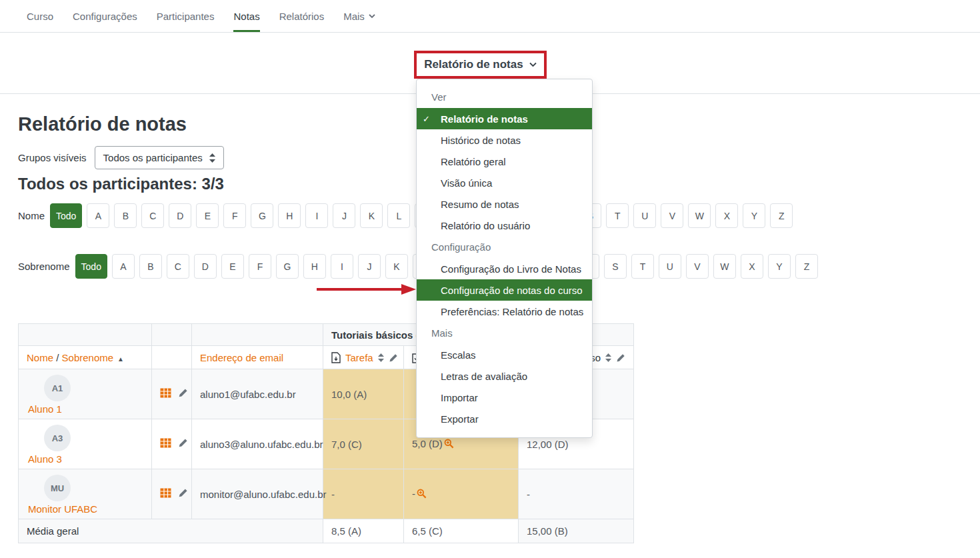 The width and height of the screenshot is (980, 558). I want to click on tab-label: Participantes, so click(185, 16).